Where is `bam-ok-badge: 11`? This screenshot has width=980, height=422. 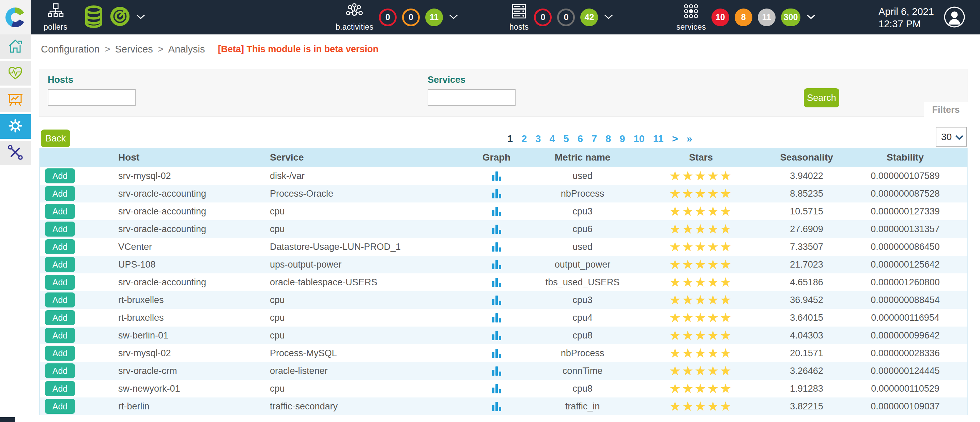 bam-ok-badge: 11 is located at coordinates (434, 18).